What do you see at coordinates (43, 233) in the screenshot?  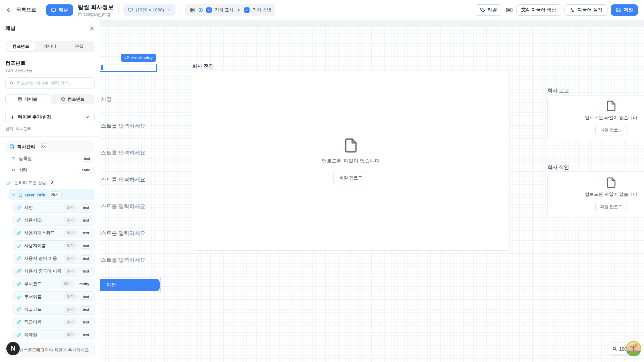 I see `entity-column-name: 사용자패스워드` at bounding box center [43, 233].